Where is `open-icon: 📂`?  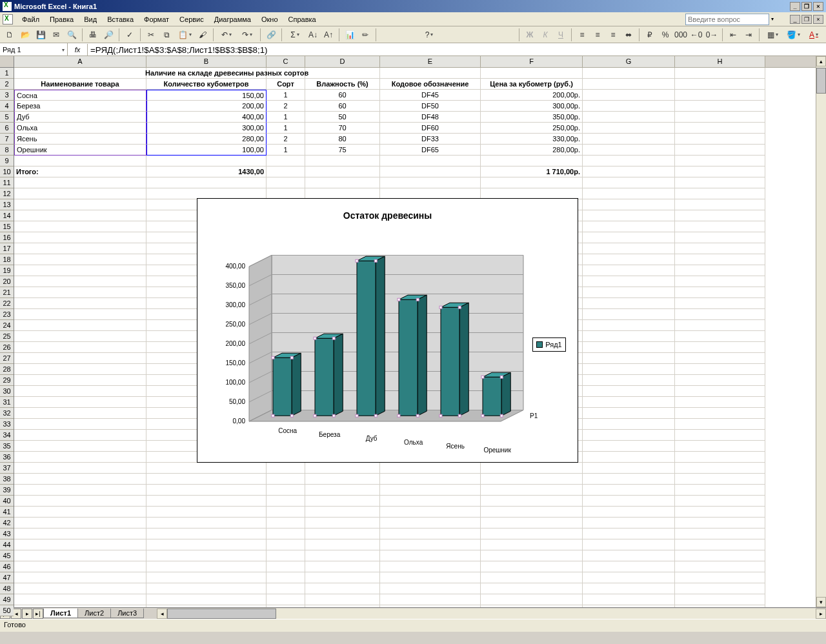 open-icon: 📂 is located at coordinates (25, 35).